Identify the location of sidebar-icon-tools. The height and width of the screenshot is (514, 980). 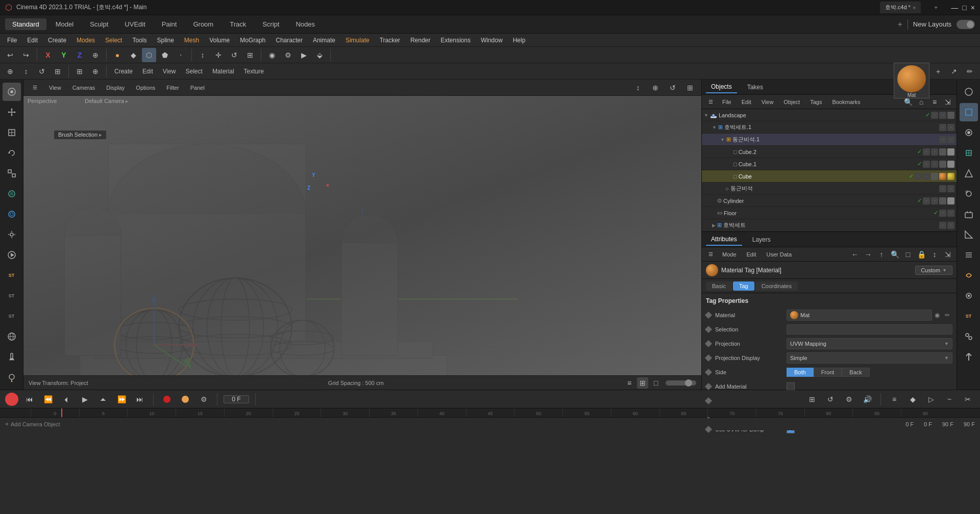
(12, 194).